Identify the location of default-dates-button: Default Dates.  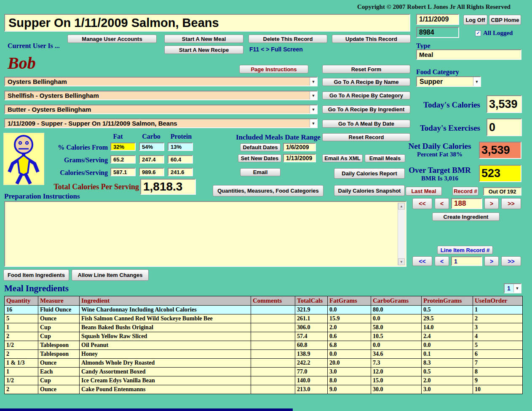
(260, 148).